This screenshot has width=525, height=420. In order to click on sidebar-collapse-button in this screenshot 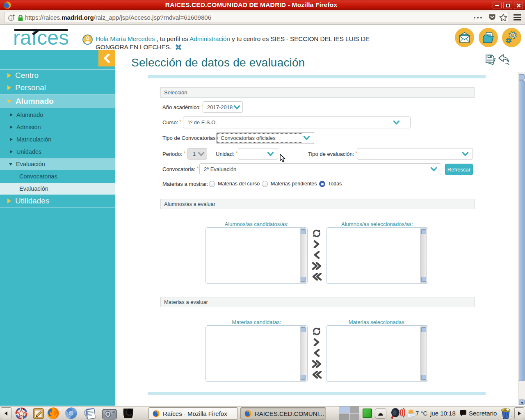, I will do `click(107, 58)`.